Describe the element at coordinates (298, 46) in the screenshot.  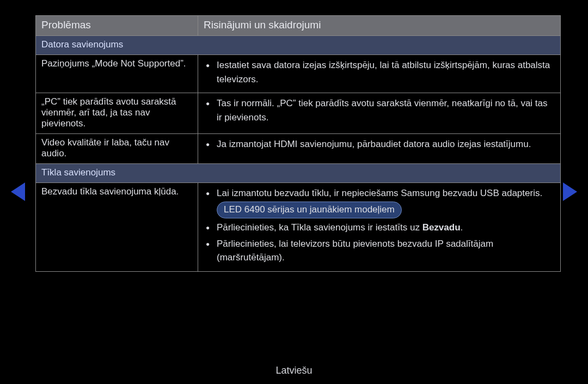
I see `section-pc-connection: Datora savienojums` at that location.